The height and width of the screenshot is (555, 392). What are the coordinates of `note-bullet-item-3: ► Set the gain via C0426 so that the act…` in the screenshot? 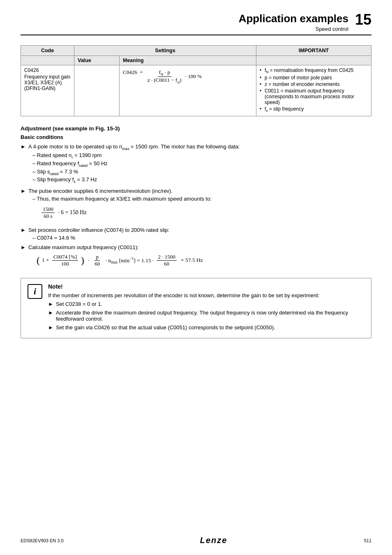 It's located at (206, 327).